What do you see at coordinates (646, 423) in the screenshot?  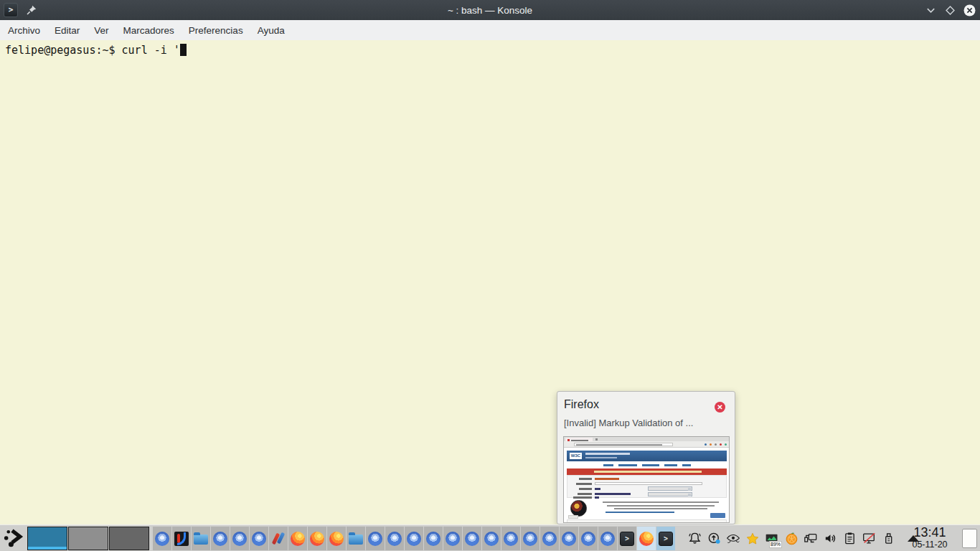 I see `tooltip-window-title: [Invalid] Markup Validation of ...` at bounding box center [646, 423].